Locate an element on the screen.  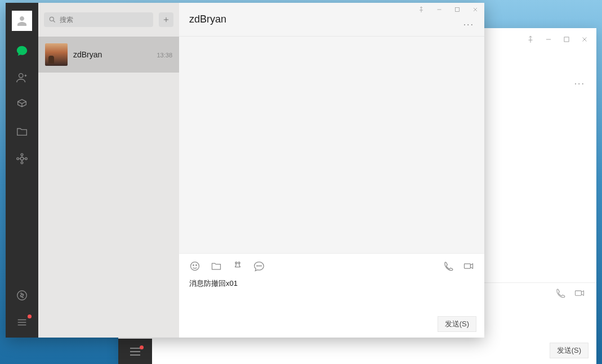
menu-button is located at coordinates (22, 322).